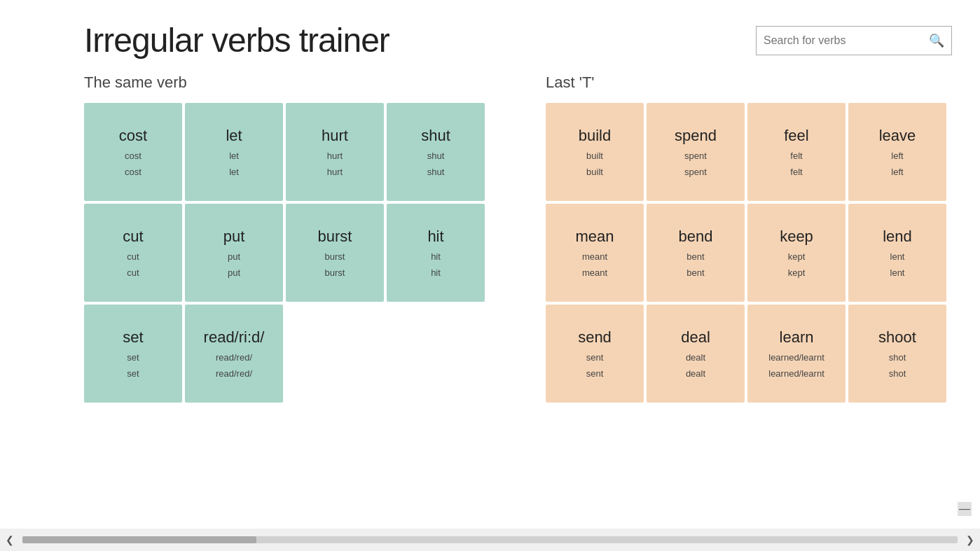 This screenshot has height=551, width=980. Describe the element at coordinates (234, 155) in the screenshot. I see `card-past: let` at that location.